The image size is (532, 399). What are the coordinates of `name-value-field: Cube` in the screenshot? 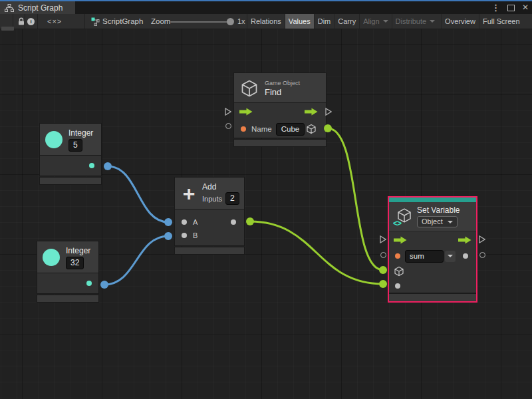 It's located at (291, 129).